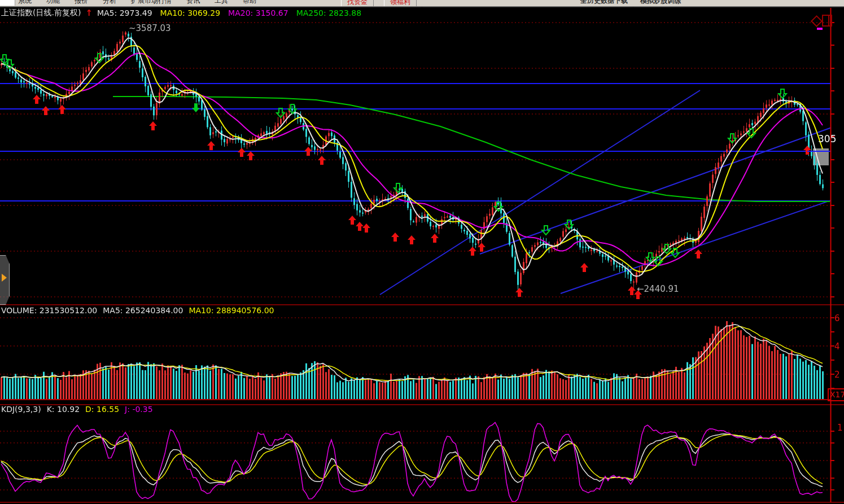 The image size is (844, 504). What do you see at coordinates (21, 409) in the screenshot?
I see `kdj-header-seg-0: KDJ(9,3,3)` at bounding box center [21, 409].